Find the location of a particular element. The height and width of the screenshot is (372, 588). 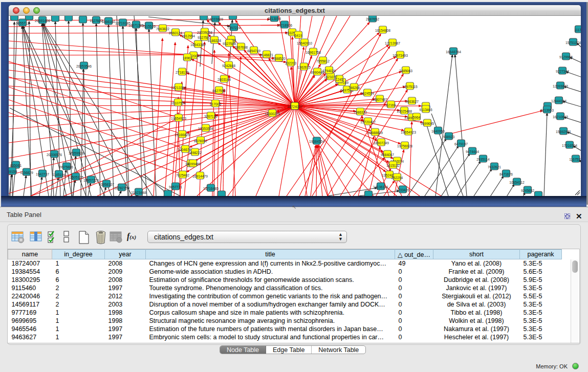

svg-text: 938923 is located at coordinates (449, 137).